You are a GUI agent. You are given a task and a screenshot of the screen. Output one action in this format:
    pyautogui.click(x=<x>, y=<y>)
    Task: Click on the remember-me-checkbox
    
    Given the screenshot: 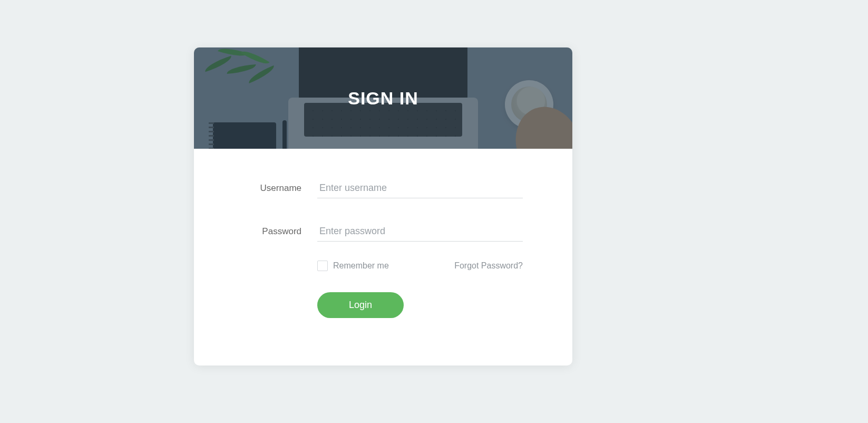 What is the action you would take?
    pyautogui.click(x=323, y=266)
    